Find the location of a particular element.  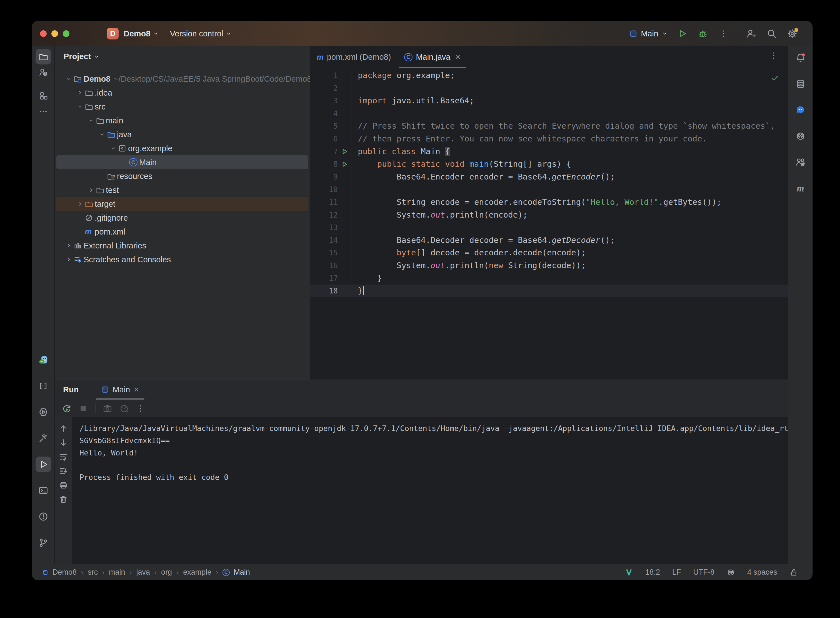

tree-row-pom-xml: mpom.xml is located at coordinates (183, 232).